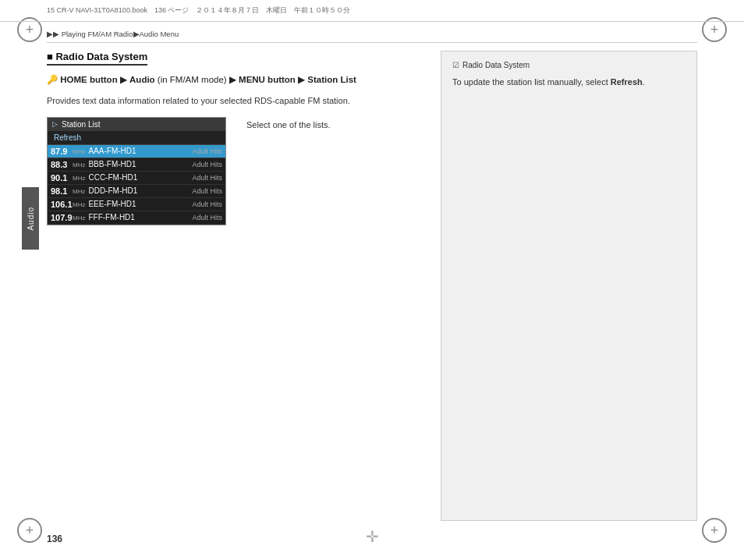  What do you see at coordinates (62, 165) in the screenshot?
I see `freq-num: 88.3` at bounding box center [62, 165].